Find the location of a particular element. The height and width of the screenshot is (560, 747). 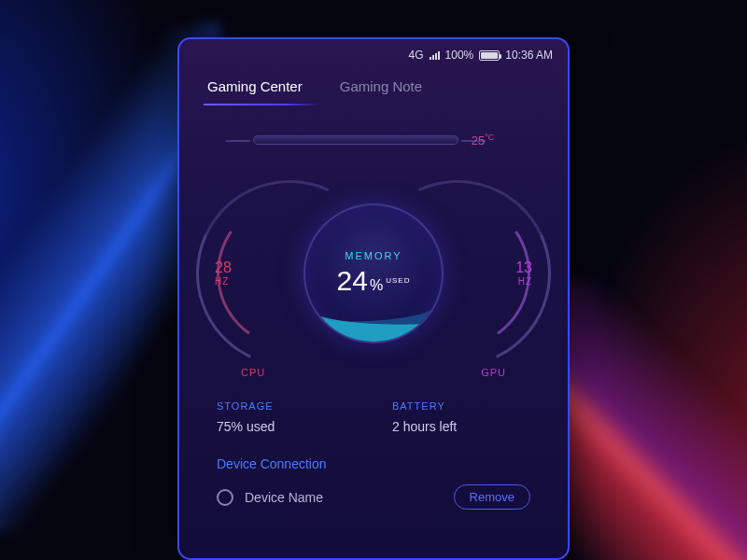

signal-icon is located at coordinates (435, 55).